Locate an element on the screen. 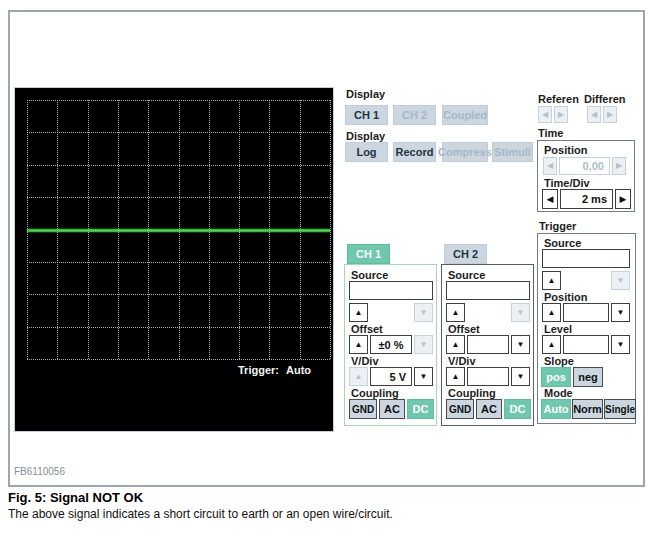 This screenshot has width=653, height=536. trigger-position-label: Position is located at coordinates (566, 298).